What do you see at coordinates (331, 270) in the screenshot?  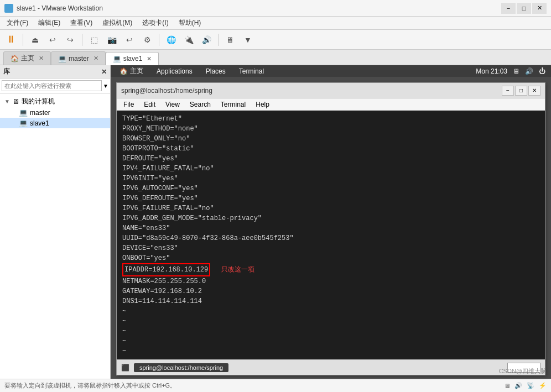 I see `terminal-highlighted-line: IPADDR=192.168.10.129只改这一项` at bounding box center [331, 270].